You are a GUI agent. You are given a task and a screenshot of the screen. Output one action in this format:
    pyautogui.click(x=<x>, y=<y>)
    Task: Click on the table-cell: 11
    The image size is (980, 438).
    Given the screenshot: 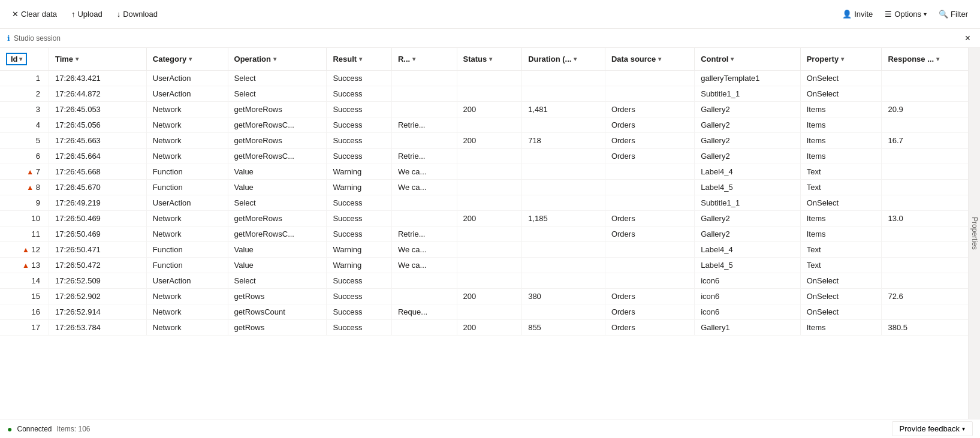 What is the action you would take?
    pyautogui.click(x=24, y=234)
    